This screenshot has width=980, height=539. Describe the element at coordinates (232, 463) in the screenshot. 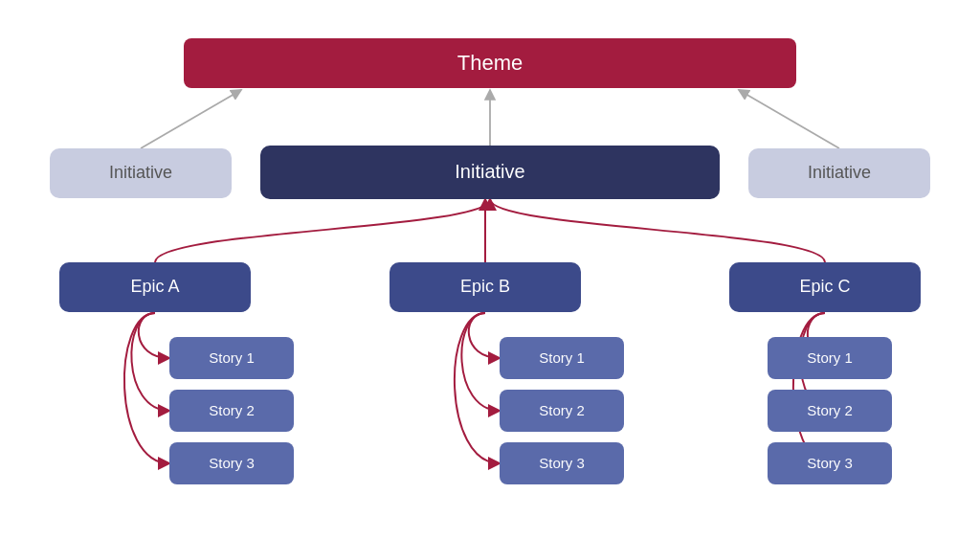

I see `story-a3-box: Story 3` at that location.